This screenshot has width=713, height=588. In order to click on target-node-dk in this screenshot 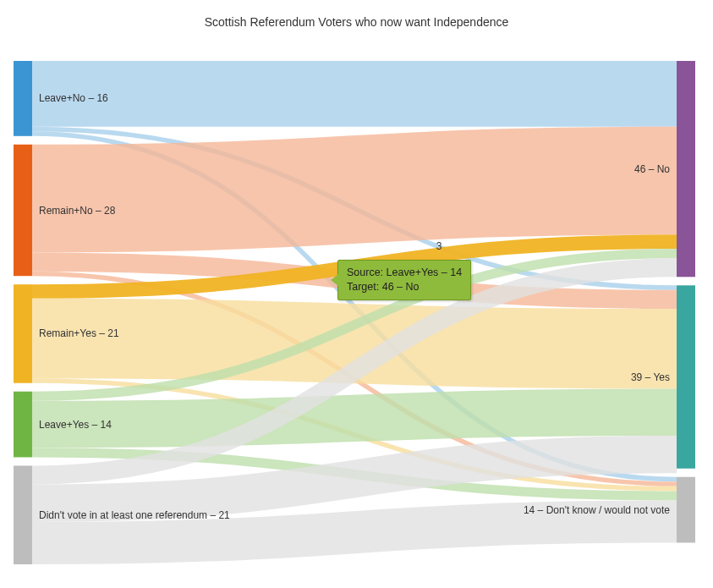, I will do `click(686, 510)`.